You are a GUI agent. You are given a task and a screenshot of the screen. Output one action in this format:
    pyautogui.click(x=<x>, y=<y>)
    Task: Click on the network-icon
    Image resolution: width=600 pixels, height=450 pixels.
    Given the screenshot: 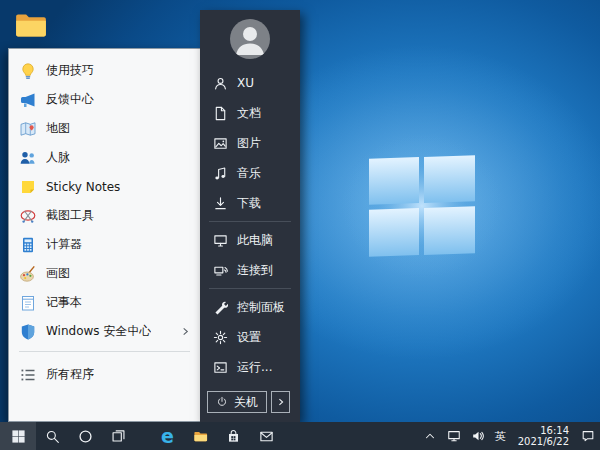 What is the action you would take?
    pyautogui.click(x=454, y=436)
    